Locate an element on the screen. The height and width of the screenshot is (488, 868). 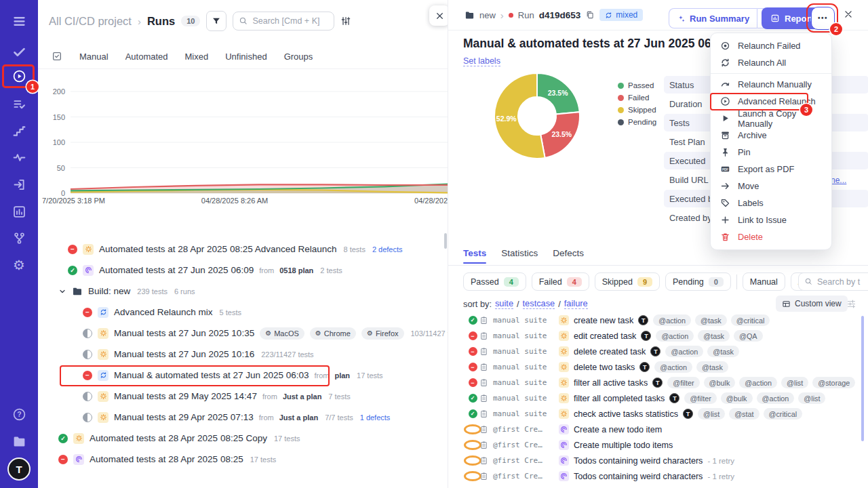
test-row: −manual suitedelete two tasksT@action@ta… is located at coordinates (658, 367).